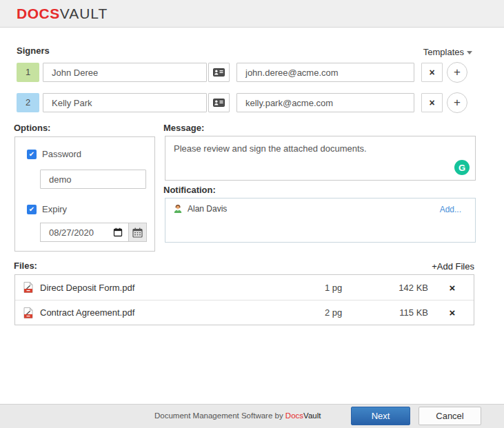  I want to click on templates-dropdown: Templates, so click(448, 52).